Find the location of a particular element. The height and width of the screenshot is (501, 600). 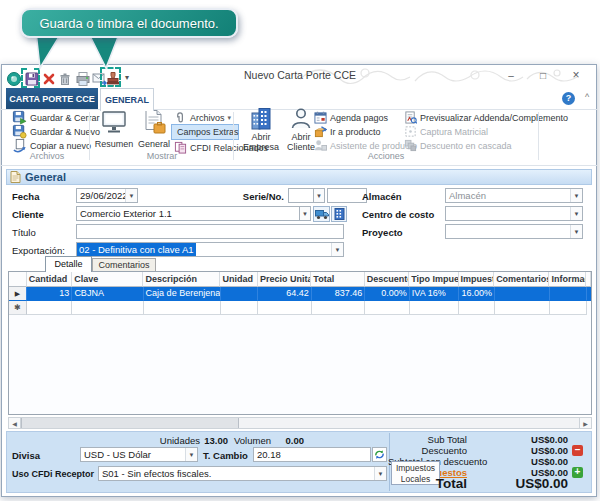

tab-comentarios: Comentarios is located at coordinates (124, 265).